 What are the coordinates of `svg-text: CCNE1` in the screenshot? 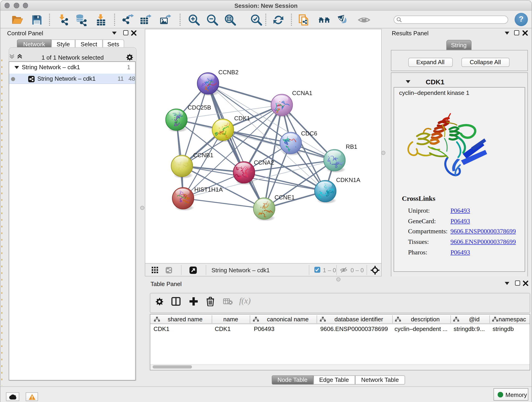 It's located at (285, 197).